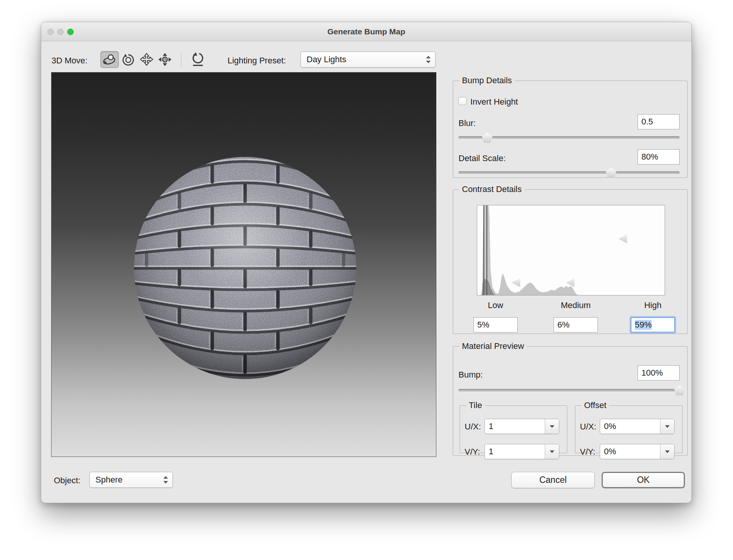 The width and height of the screenshot is (733, 560). What do you see at coordinates (595, 405) in the screenshot?
I see `offset-legend: Offset` at bounding box center [595, 405].